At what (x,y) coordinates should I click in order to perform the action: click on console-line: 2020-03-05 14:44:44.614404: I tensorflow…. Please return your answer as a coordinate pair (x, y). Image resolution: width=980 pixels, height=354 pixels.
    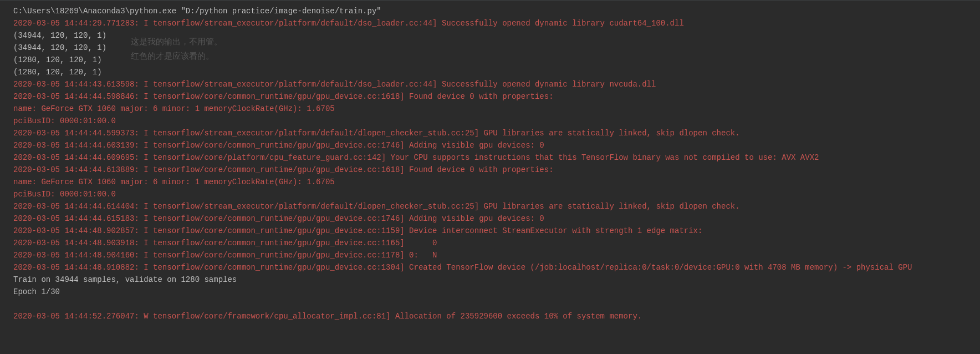
    Looking at the image, I should click on (490, 206).